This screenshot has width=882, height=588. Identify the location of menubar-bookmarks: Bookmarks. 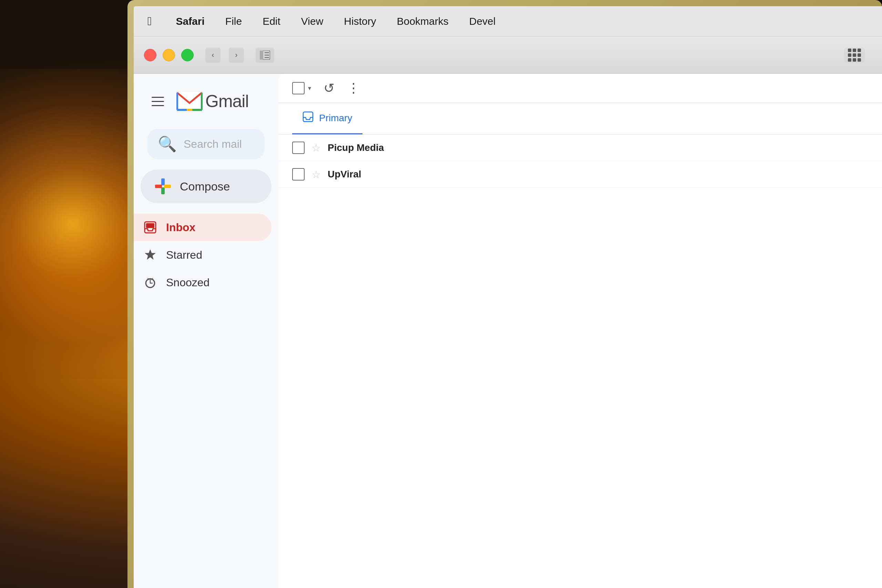
(423, 21).